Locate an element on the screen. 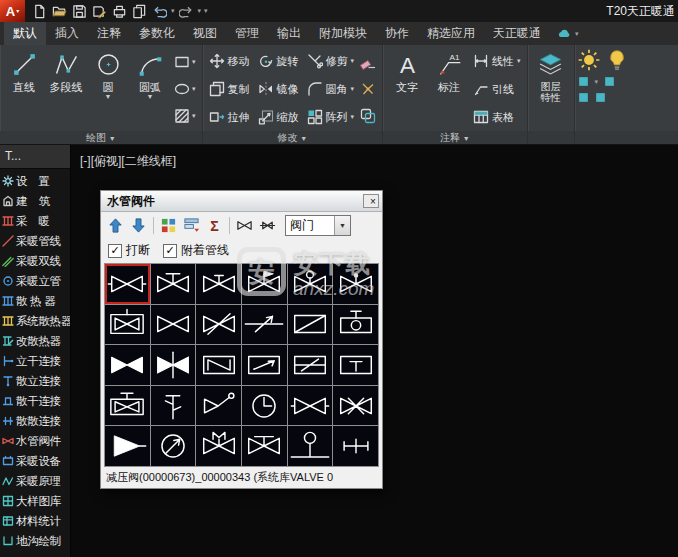 The height and width of the screenshot is (557, 678). app-menu-button: A ▾ is located at coordinates (12, 11).